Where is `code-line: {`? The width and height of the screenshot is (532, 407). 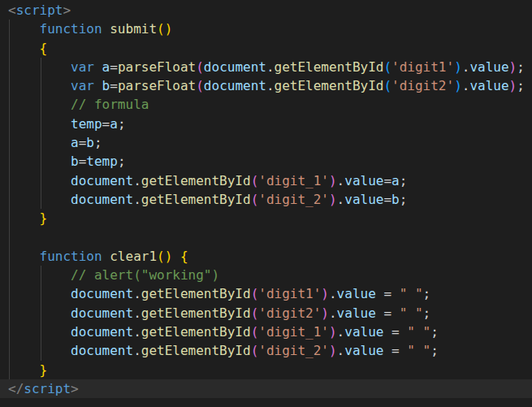 code-line: { is located at coordinates (266, 49).